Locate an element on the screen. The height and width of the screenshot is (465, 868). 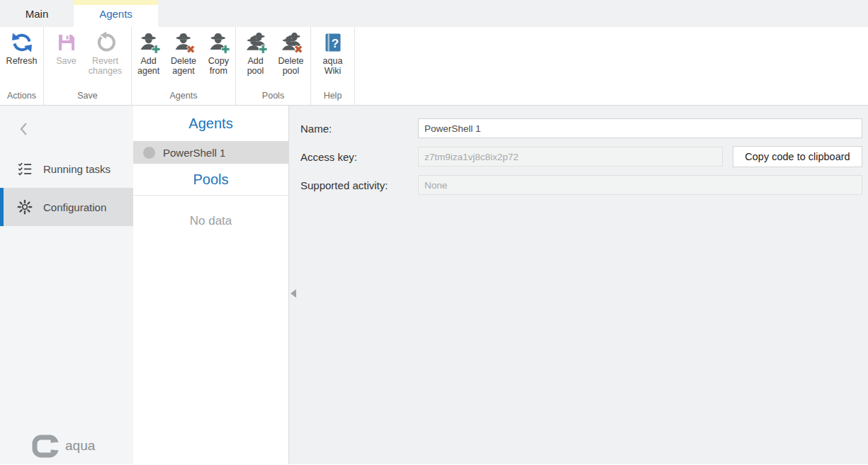
pools-section-header: Pools is located at coordinates (211, 180).